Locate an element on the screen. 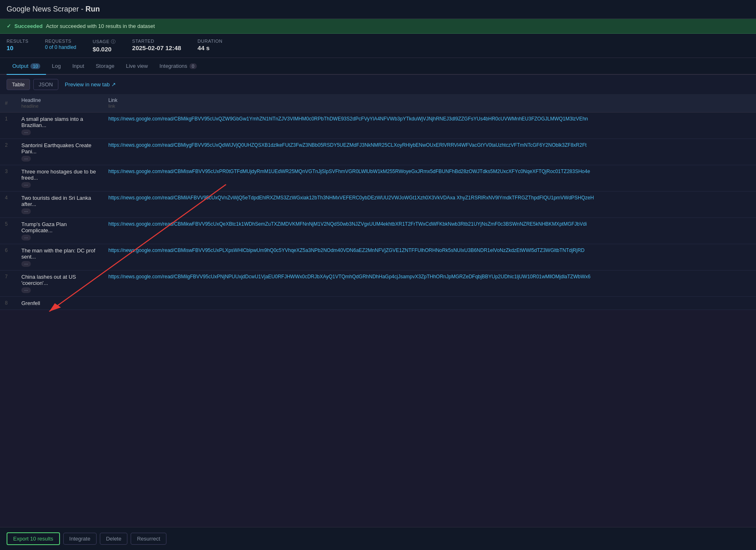 The height and width of the screenshot is (550, 756). tabs-bar: Output 10 Log Input Storage Live view In… is located at coordinates (378, 67).